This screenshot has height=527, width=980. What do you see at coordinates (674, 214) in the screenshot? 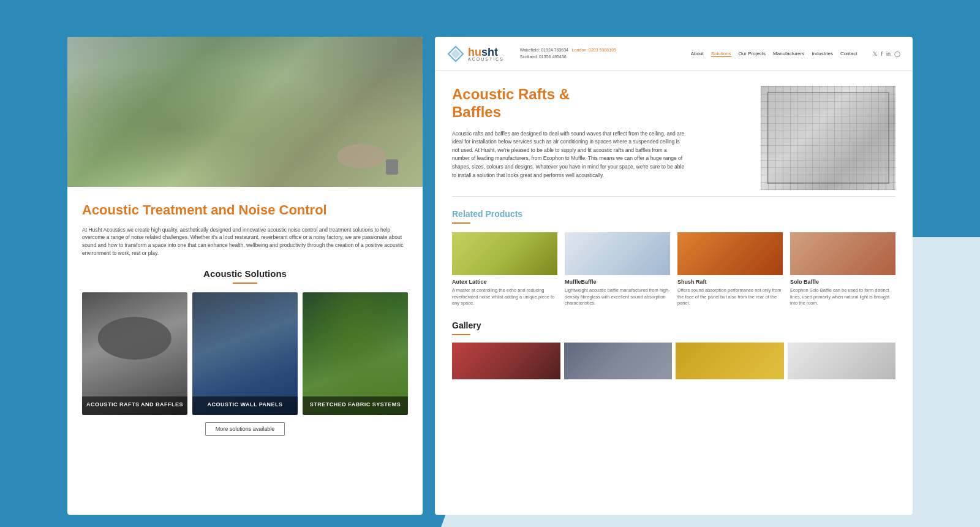
I see `related-products-title: Related Products` at bounding box center [674, 214].